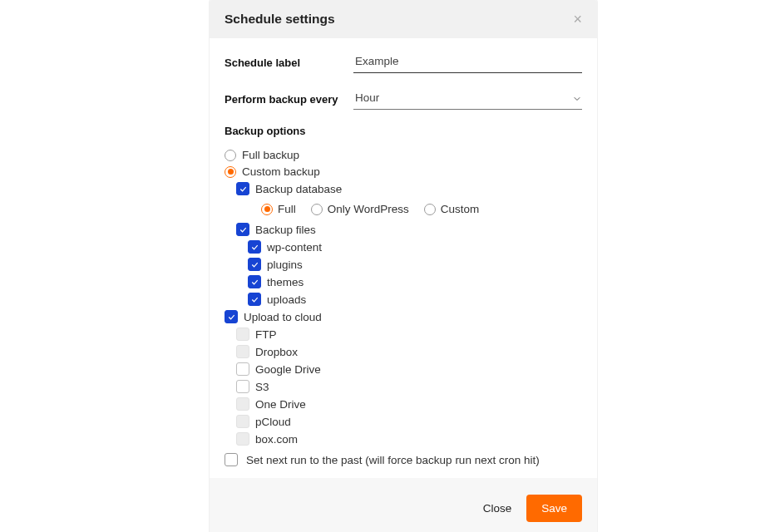 This screenshot has height=532, width=765. What do you see at coordinates (409, 334) in the screenshot?
I see `cloud-provider-0-option: FTP` at bounding box center [409, 334].